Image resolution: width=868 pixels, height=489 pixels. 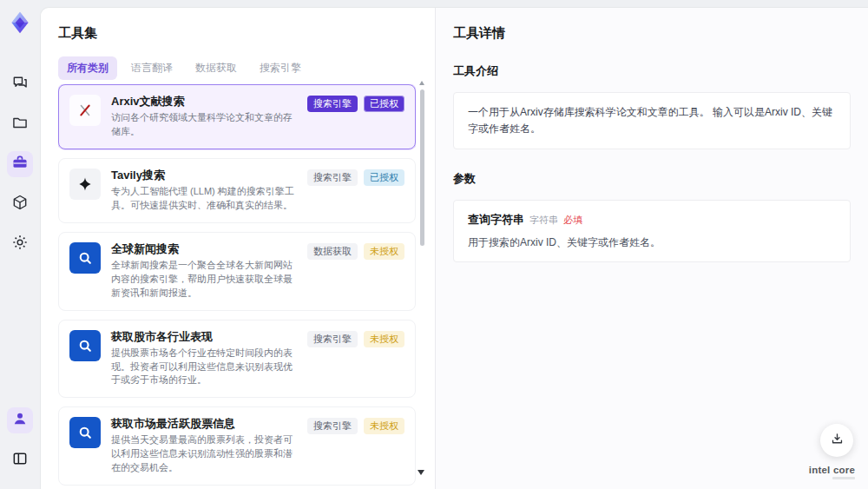 What do you see at coordinates (204, 367) in the screenshot?
I see `tool-description: 提供股票市场各个行业在特定时间段内的表现。投资者可以利用这些信息来识别表现优于或…` at bounding box center [204, 367].